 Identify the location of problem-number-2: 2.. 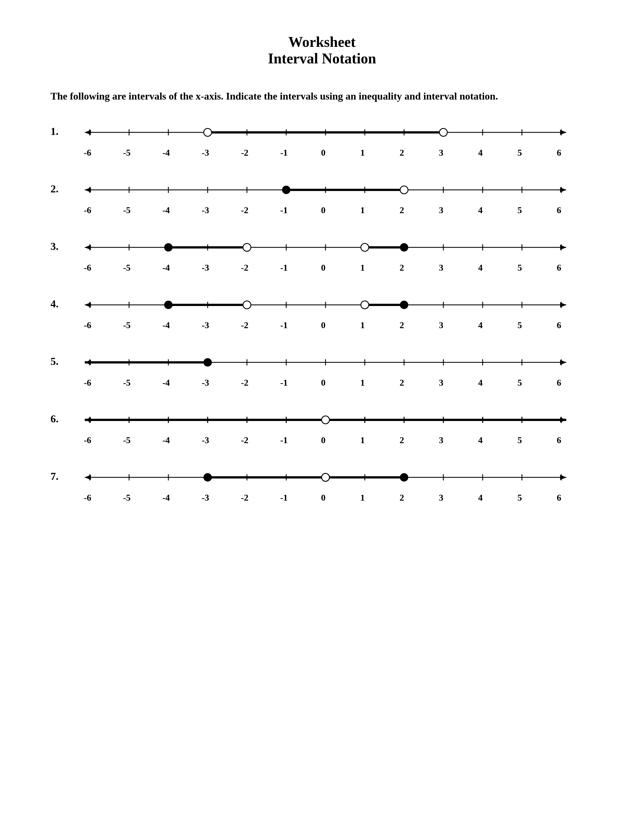
(62, 186).